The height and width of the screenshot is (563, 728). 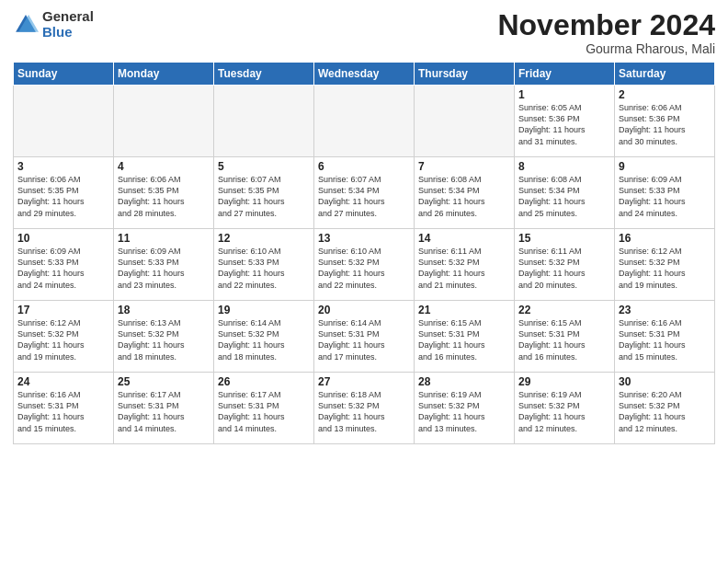 What do you see at coordinates (63, 197) in the screenshot?
I see `day-info: Sunrise: 6:06 AM Sunset: 5:35 PM Dayligh…` at bounding box center [63, 197].